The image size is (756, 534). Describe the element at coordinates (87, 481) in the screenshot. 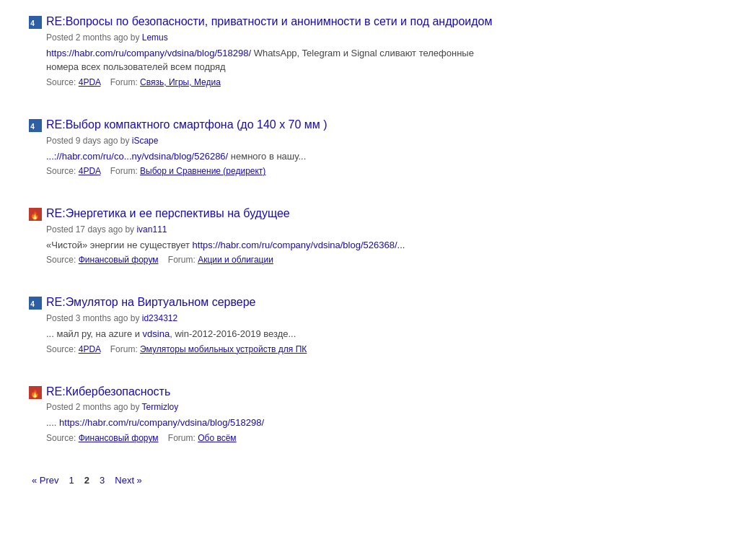

I see `current-page: 2` at that location.